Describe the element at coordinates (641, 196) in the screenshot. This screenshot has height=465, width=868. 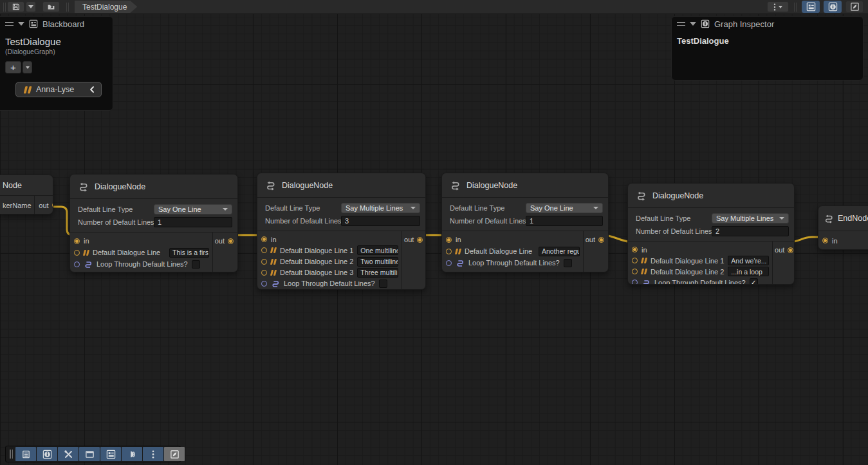
I see `dialogue-node-icon` at that location.